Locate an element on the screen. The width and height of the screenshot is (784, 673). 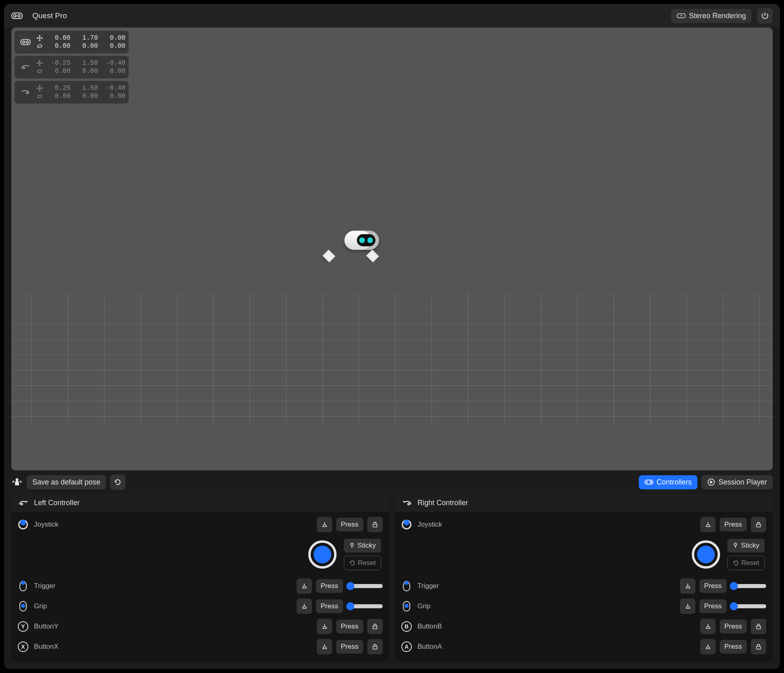
label-button-y: ButtonY is located at coordinates (173, 626).